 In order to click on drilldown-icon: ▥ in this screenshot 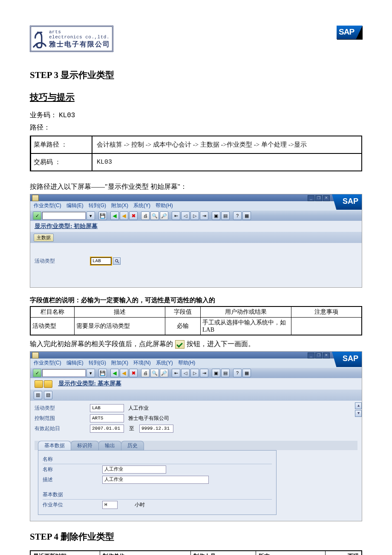, I will do `click(38, 395)`.